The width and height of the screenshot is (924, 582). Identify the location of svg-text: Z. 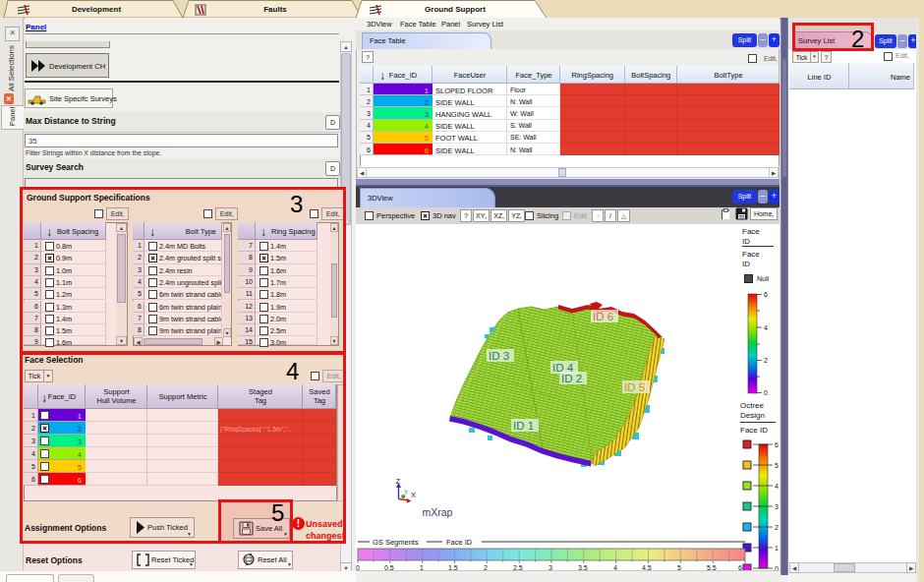
(399, 482).